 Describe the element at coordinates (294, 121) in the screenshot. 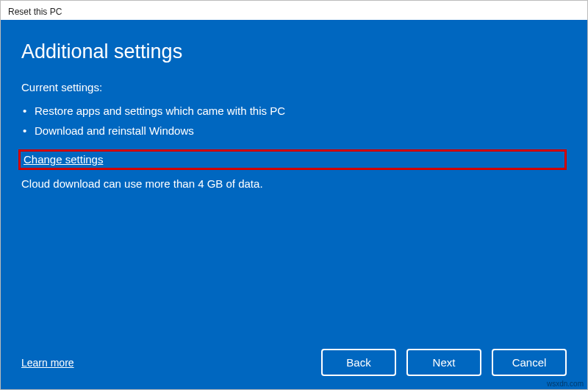

I see `settings-list: Restore apps and settings which came wit…` at that location.